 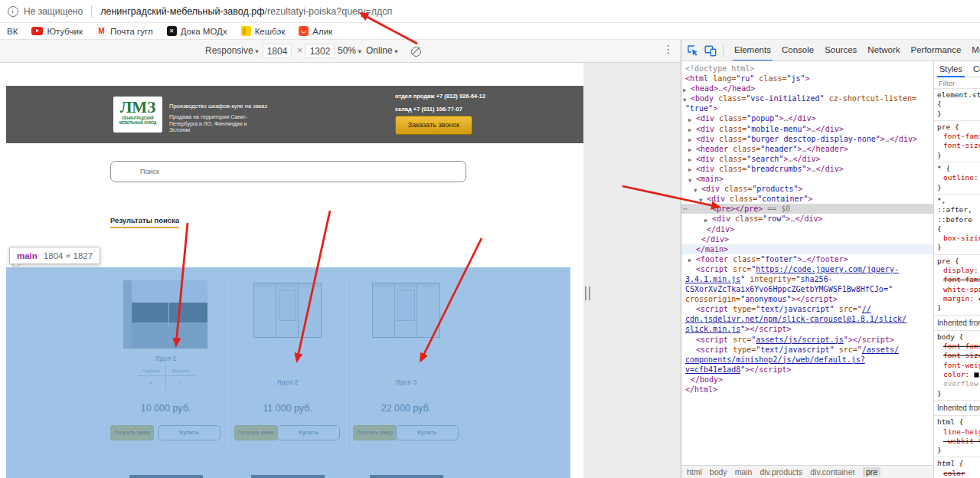 What do you see at coordinates (807, 199) in the screenshot?
I see `tree-row: ▼<div class="container">` at bounding box center [807, 199].